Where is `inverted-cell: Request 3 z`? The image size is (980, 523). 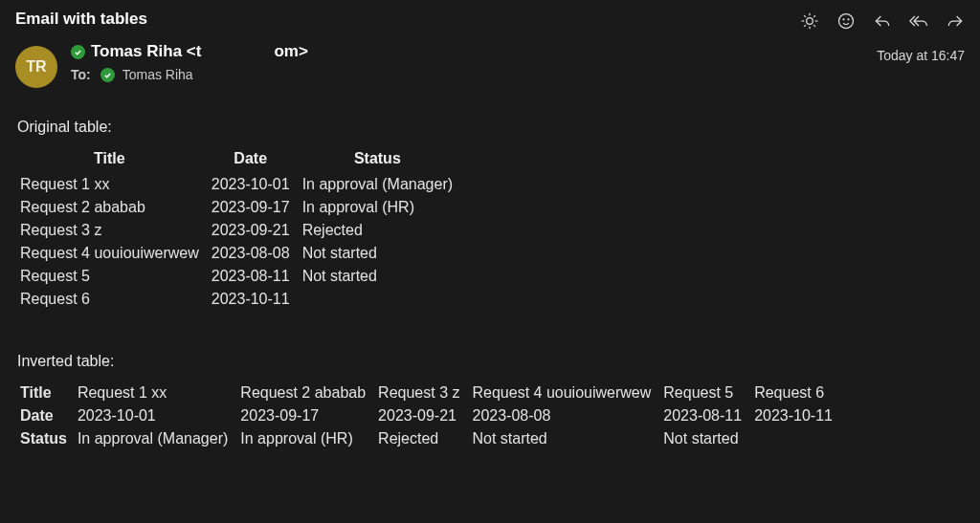
inverted-cell: Request 3 z is located at coordinates (422, 393).